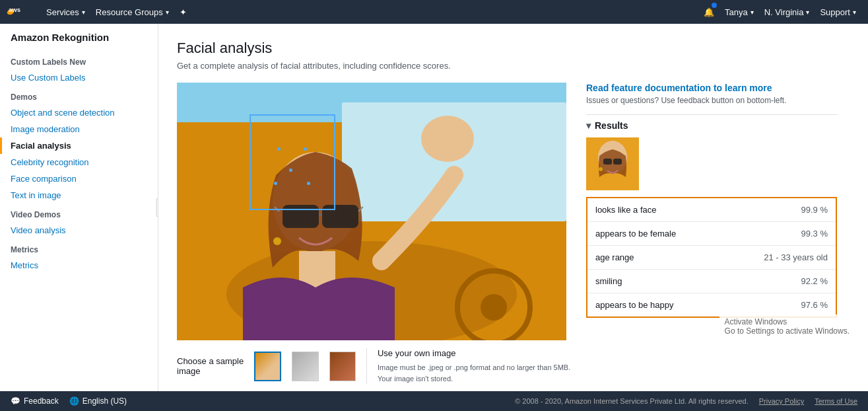 This screenshot has width=868, height=411. Describe the element at coordinates (712, 210) in the screenshot. I see `result-row-0: looks like a face 99.9 %` at that location.